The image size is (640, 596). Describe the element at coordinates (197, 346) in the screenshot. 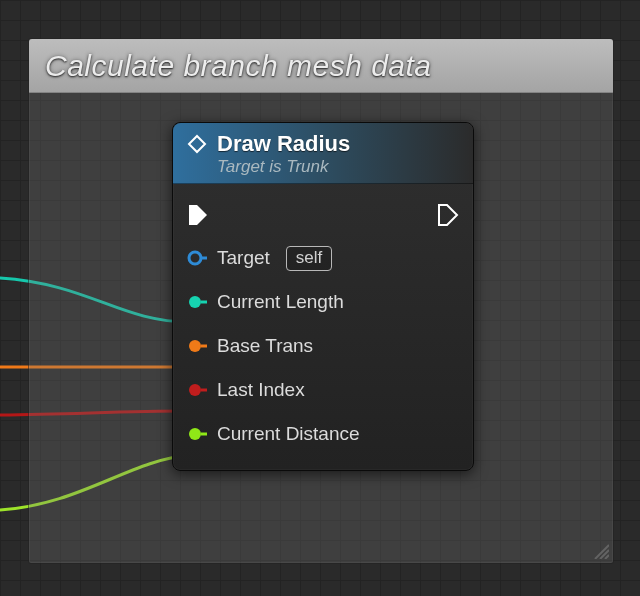

I see `pin-icon-transform` at that location.